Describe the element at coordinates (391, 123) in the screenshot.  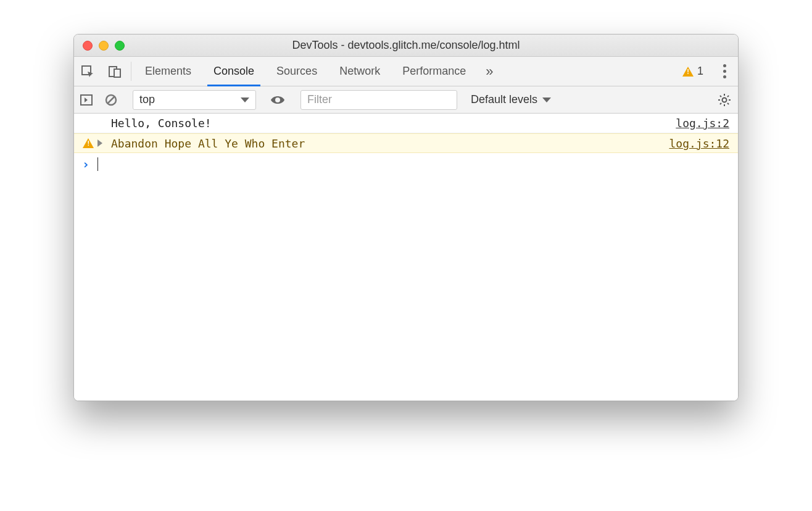
I see `log-message: Hello, Console!` at that location.